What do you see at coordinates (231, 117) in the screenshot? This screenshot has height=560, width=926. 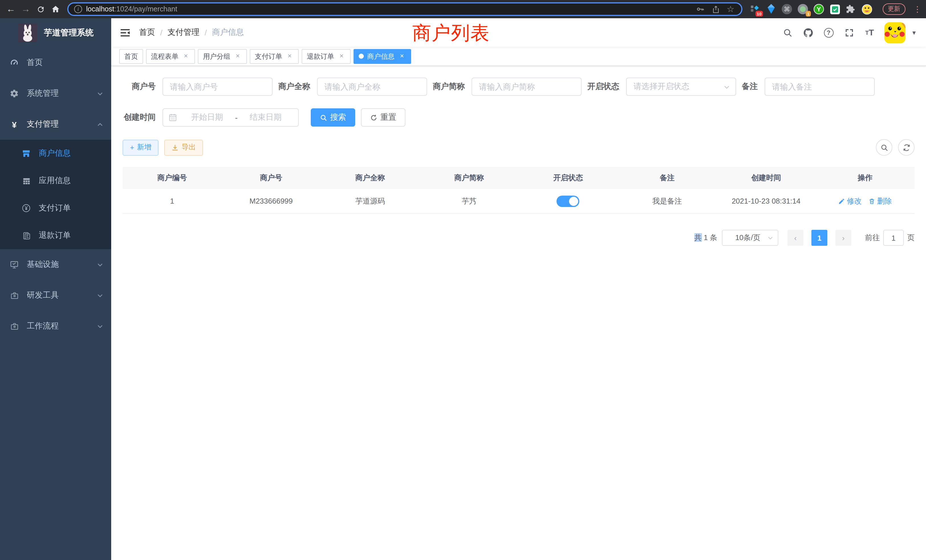 I see `create-time-range-picker: 开始日期 - 结束日期` at bounding box center [231, 117].